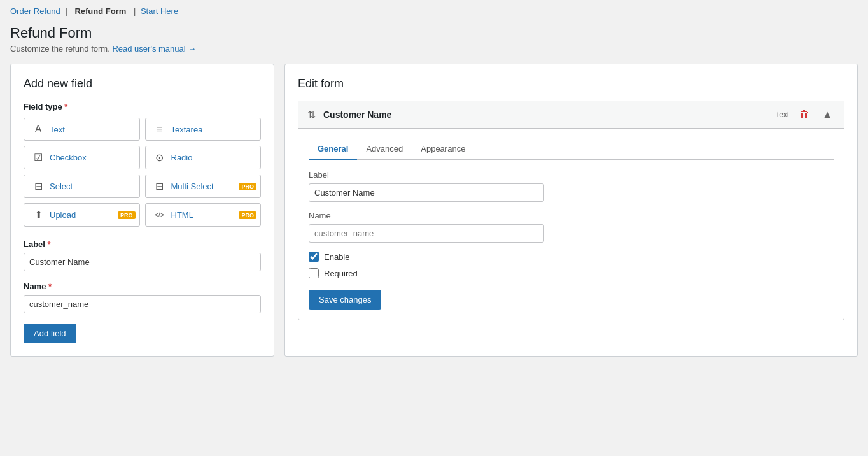 The width and height of the screenshot is (868, 456). Describe the element at coordinates (384, 149) in the screenshot. I see `tab-advanced: Advanced` at that location.